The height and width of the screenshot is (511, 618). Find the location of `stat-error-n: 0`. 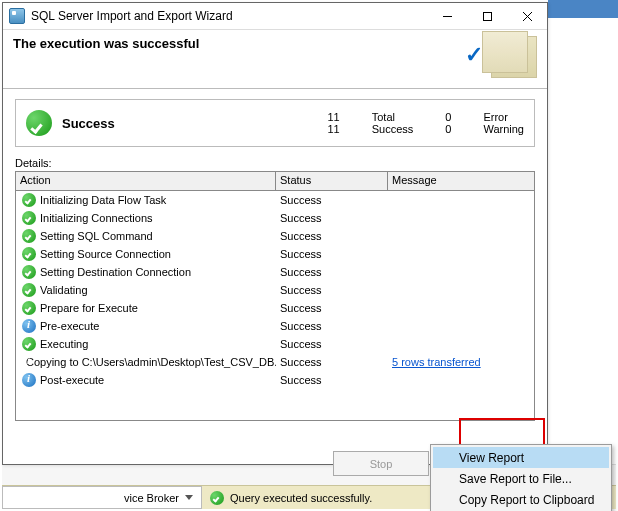

stat-error-n: 0 is located at coordinates (448, 117).